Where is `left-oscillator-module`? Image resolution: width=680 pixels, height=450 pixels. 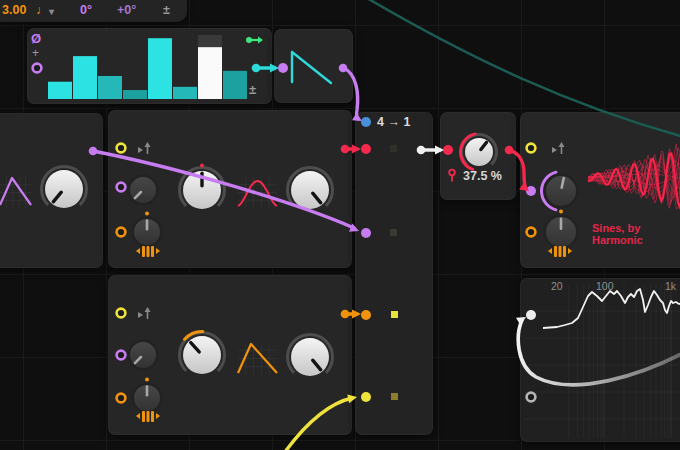
left-oscillator-module is located at coordinates (52, 190).